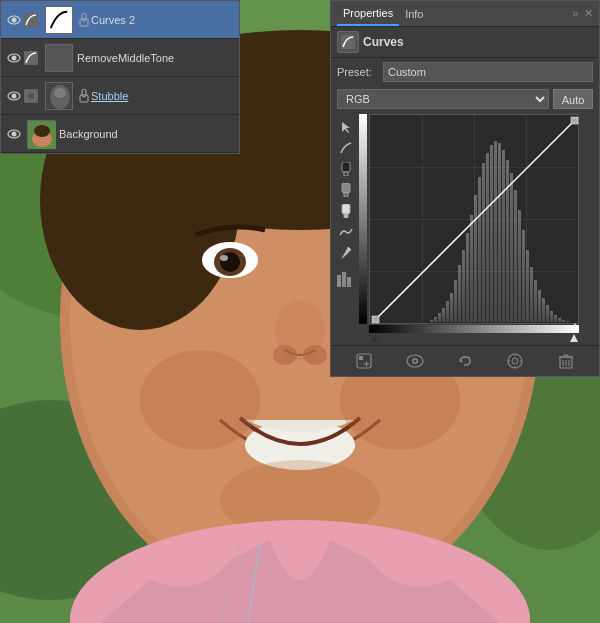 The height and width of the screenshot is (623, 600). Describe the element at coordinates (120, 77) in the screenshot. I see `layers-panel: Curves 2 RemoveMiddleTone` at that location.